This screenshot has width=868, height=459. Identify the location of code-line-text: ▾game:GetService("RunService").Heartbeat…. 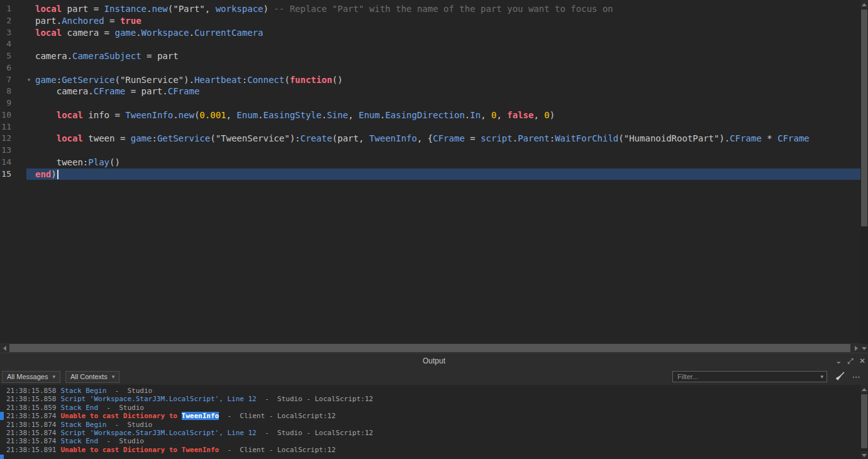
(443, 80).